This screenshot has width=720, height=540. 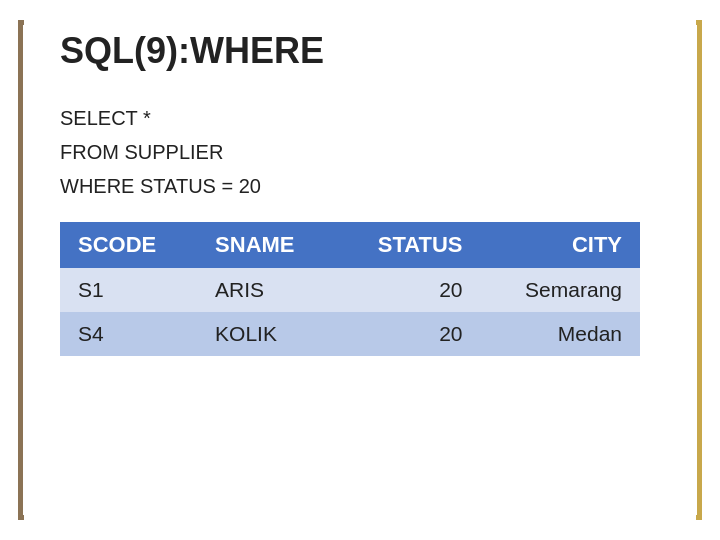 What do you see at coordinates (408, 245) in the screenshot?
I see `col-header-status: STATUS` at bounding box center [408, 245].